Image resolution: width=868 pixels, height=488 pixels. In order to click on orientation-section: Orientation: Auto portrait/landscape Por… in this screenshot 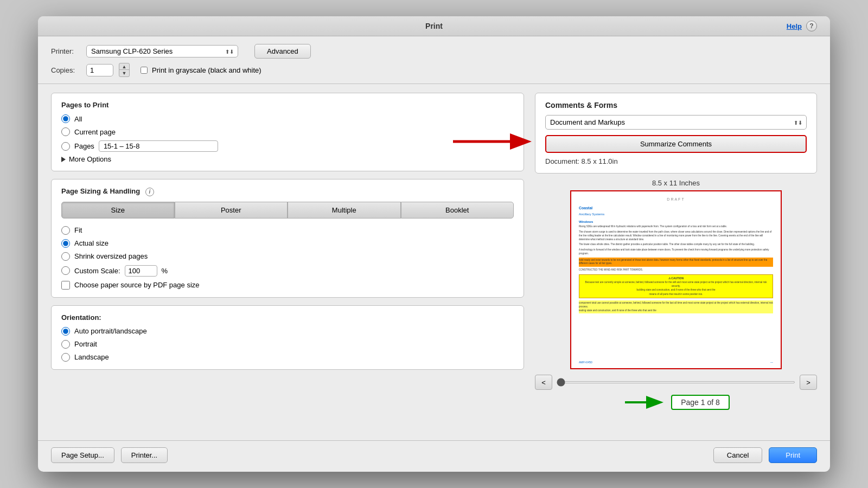, I will do `click(288, 337)`.